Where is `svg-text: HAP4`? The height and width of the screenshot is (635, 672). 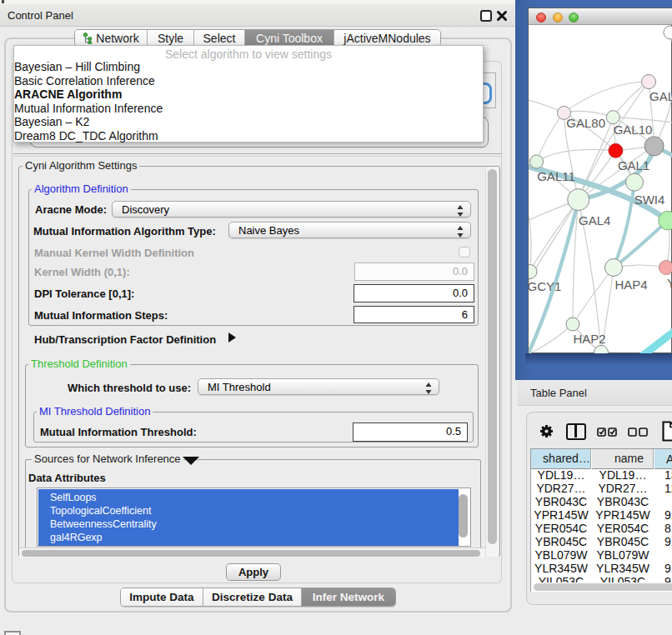 svg-text: HAP4 is located at coordinates (630, 285).